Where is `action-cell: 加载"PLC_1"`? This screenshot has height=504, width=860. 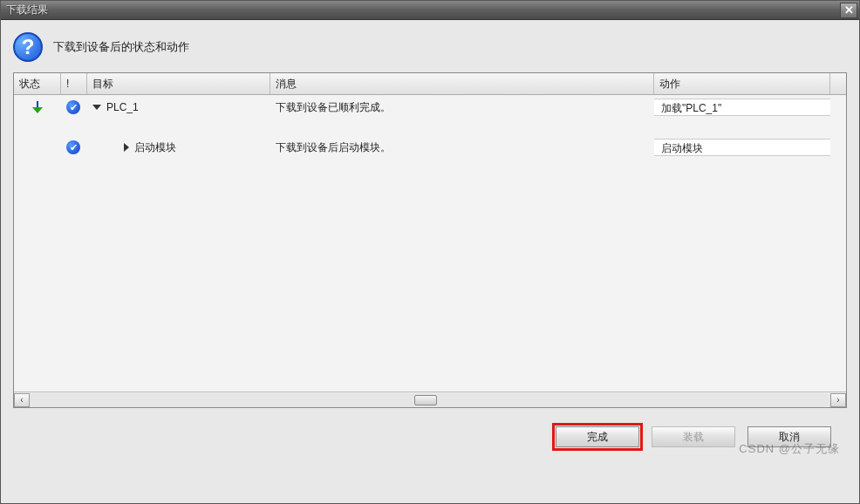
action-cell: 加载"PLC_1" is located at coordinates (742, 107).